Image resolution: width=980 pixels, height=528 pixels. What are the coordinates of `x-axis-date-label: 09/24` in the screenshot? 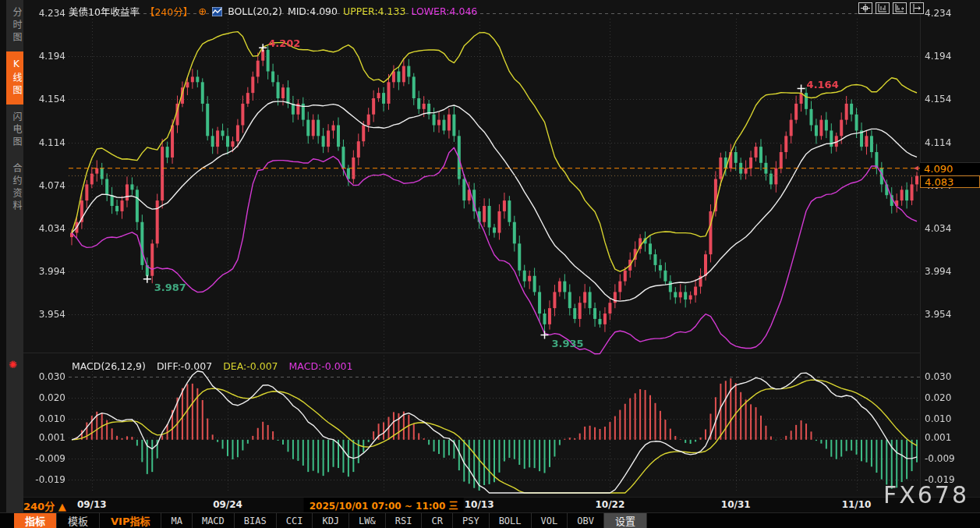 It's located at (228, 505).